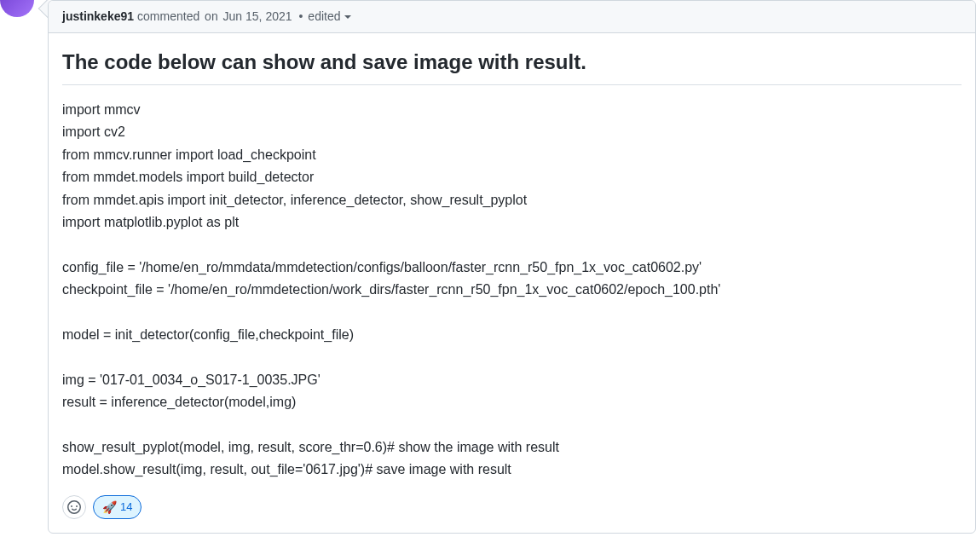 This screenshot has height=560, width=976. I want to click on comment-header: justinkeke91 commented on Jun 15, 2021 •…, so click(511, 17).